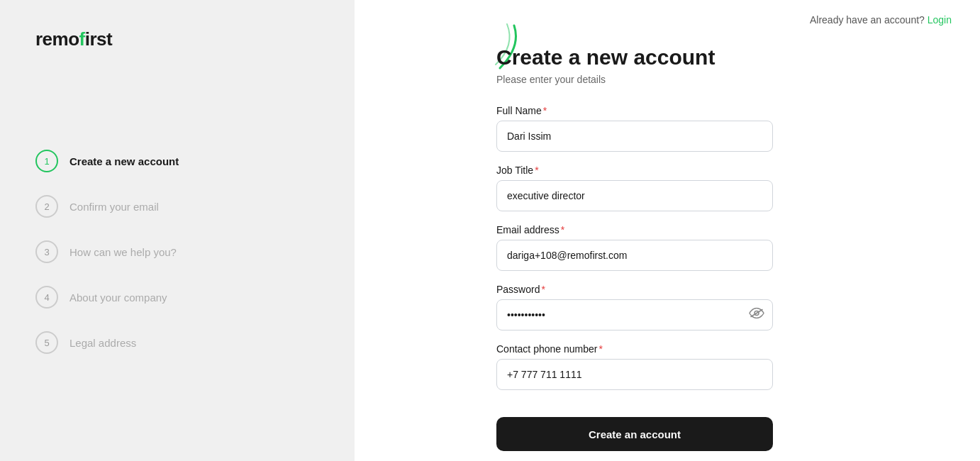 Image resolution: width=980 pixels, height=461 pixels. What do you see at coordinates (635, 196) in the screenshot?
I see `job-title-input` at bounding box center [635, 196].